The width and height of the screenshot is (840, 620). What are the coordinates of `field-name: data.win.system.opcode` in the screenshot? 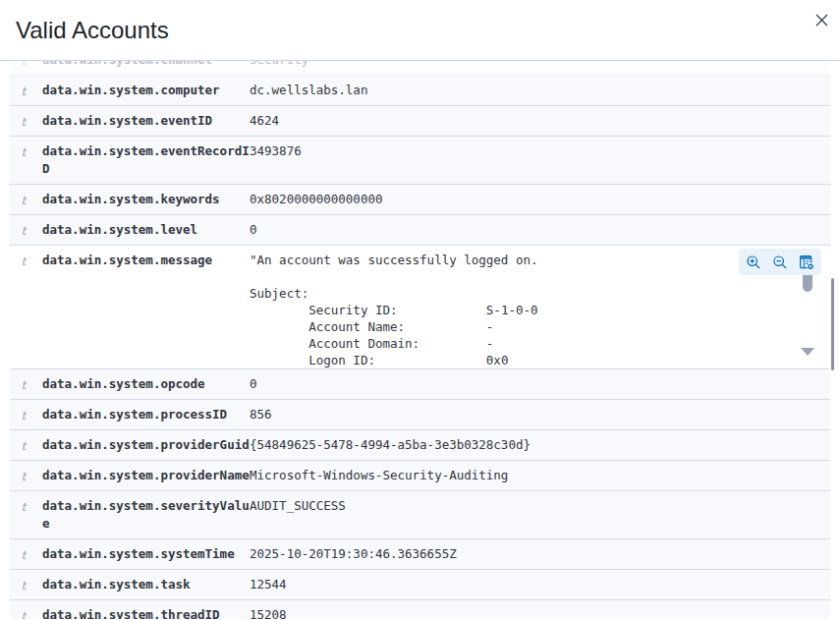 It's located at (145, 384).